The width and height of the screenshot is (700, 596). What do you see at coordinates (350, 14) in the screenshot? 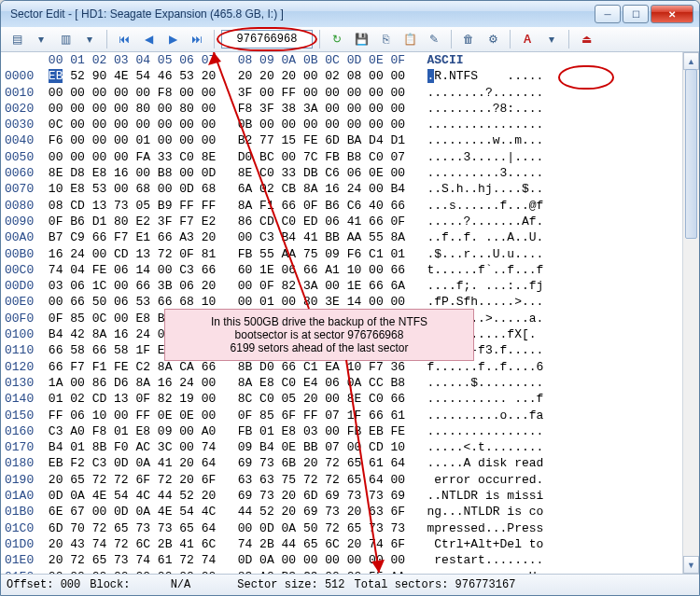
I see `titlebar: Sector Edit - [ HD1: Seagate Expansion (…` at bounding box center [350, 14].